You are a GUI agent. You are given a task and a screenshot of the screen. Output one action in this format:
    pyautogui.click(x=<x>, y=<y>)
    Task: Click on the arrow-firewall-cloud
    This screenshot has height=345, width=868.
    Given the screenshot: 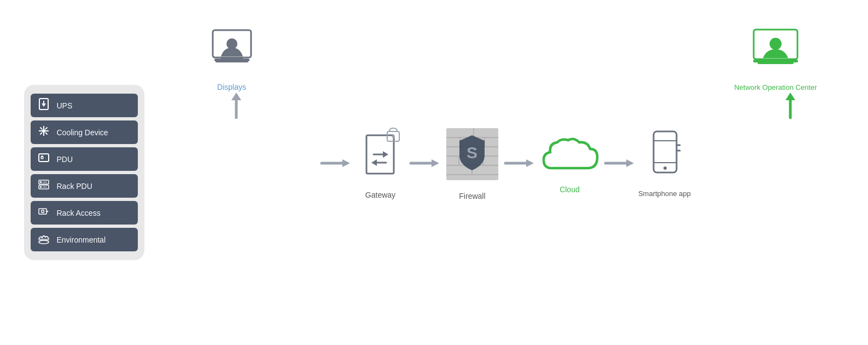 What is the action you would take?
    pyautogui.click(x=520, y=163)
    